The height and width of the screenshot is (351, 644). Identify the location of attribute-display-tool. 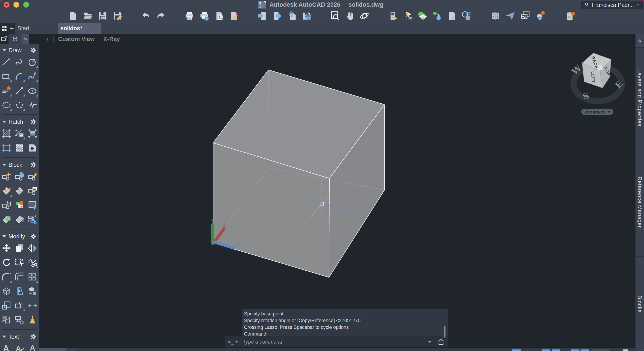
(20, 220).